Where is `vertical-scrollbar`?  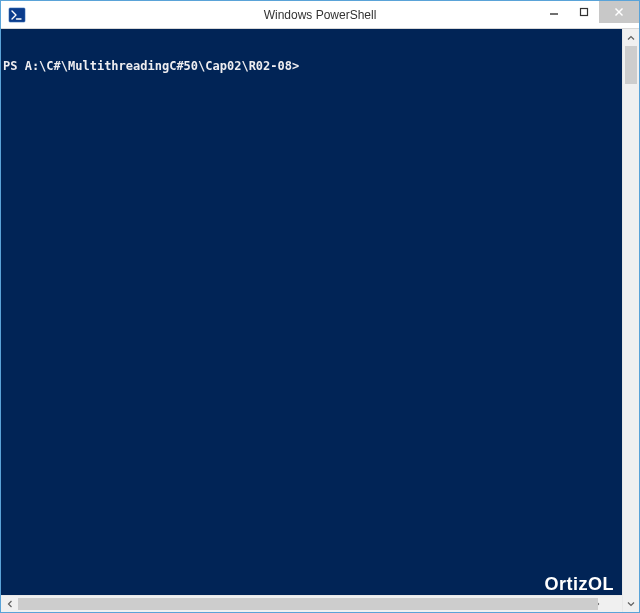 vertical-scrollbar is located at coordinates (630, 320).